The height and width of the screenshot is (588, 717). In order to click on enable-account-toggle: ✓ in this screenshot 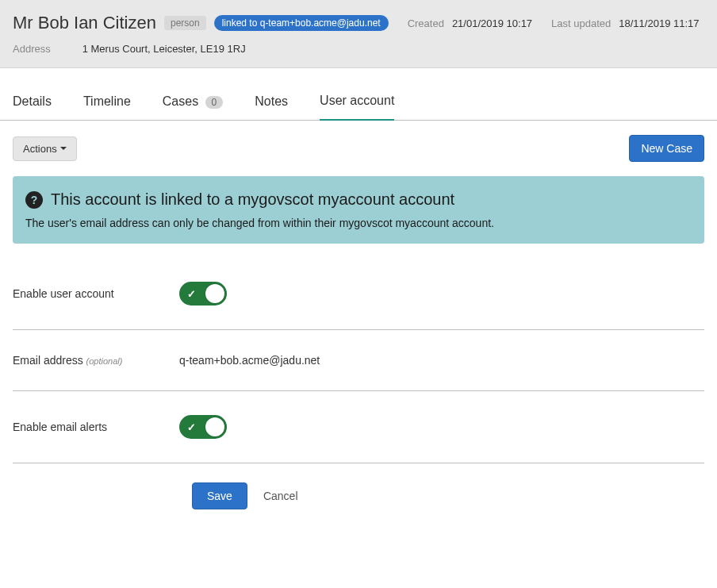, I will do `click(203, 294)`.